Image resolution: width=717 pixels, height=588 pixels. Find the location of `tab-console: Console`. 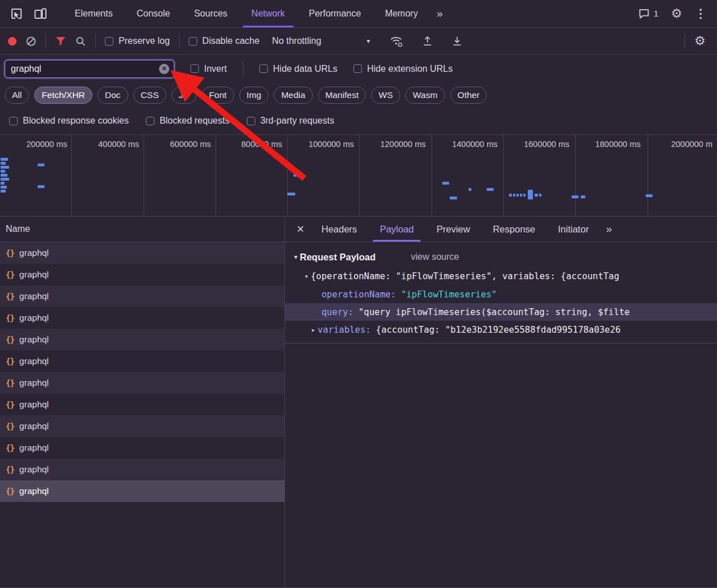

tab-console: Console is located at coordinates (154, 14).